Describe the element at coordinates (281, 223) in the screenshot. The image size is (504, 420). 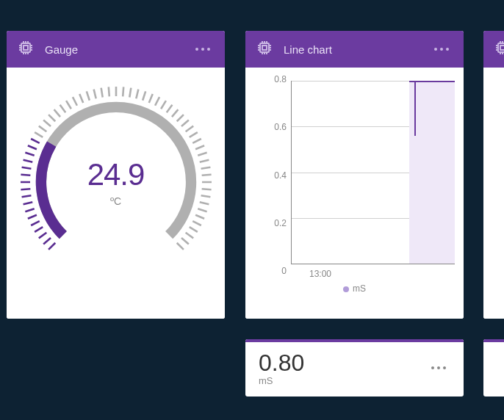
I see `y-tick-label: 0.2` at that location.